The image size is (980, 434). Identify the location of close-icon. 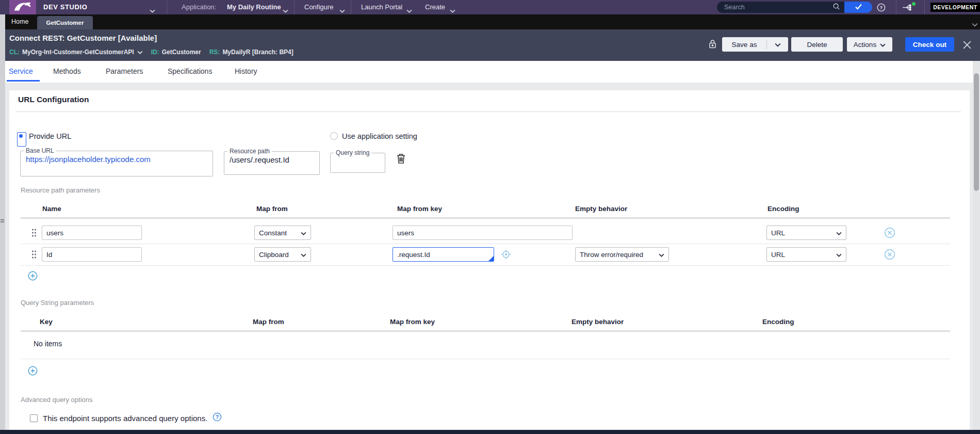
(967, 46).